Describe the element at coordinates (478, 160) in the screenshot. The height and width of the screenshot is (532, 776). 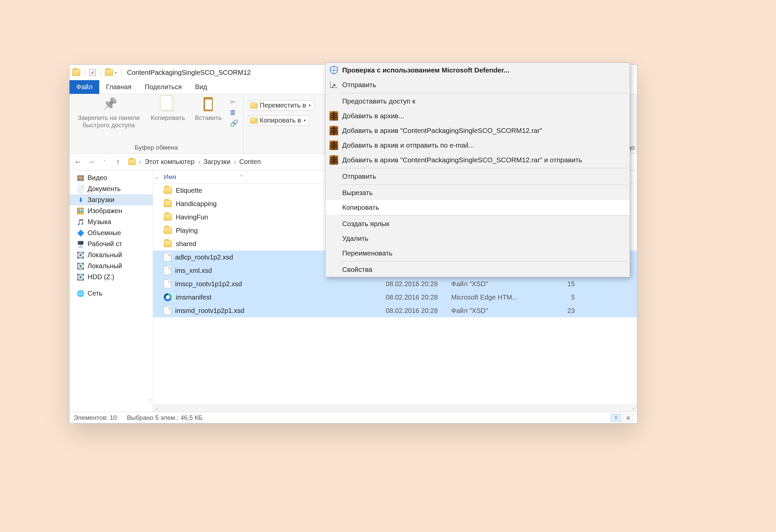
I see `ctx-item-add-archive-named-email: Добавить в архив "ContentPackagingSingle…` at that location.